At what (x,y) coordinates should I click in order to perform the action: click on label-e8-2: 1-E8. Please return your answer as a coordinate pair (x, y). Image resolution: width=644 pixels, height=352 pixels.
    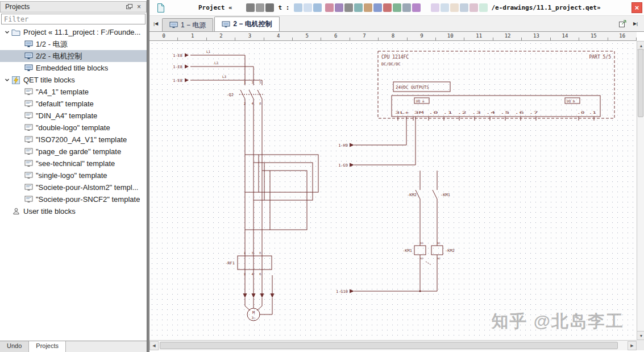
    Looking at the image, I should click on (177, 67).